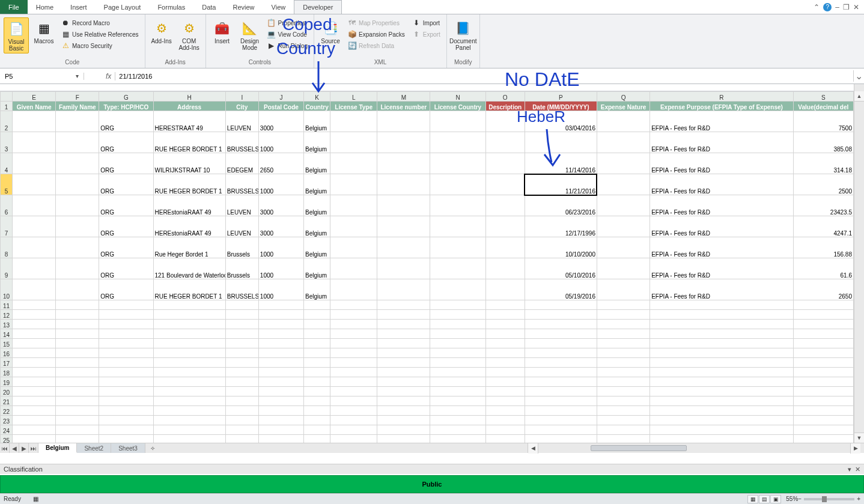 This screenshot has height=504, width=864. I want to click on field-header: City, so click(242, 106).